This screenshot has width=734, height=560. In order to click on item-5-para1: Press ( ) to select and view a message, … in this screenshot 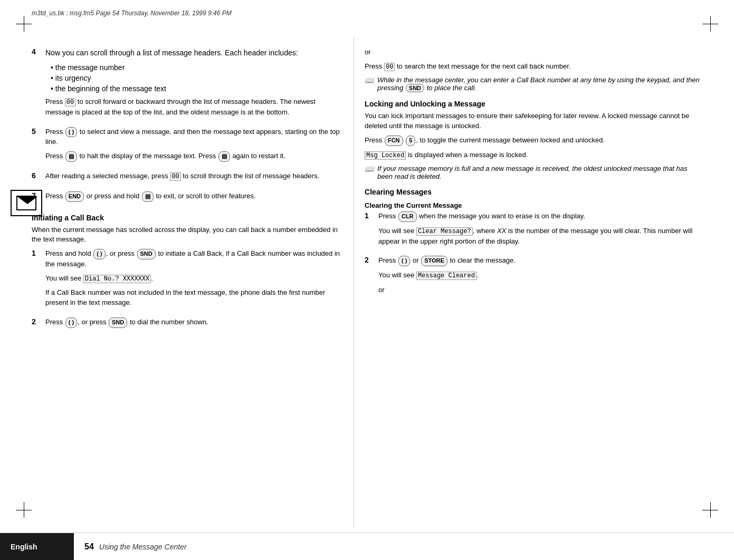, I will do `click(194, 137)`.